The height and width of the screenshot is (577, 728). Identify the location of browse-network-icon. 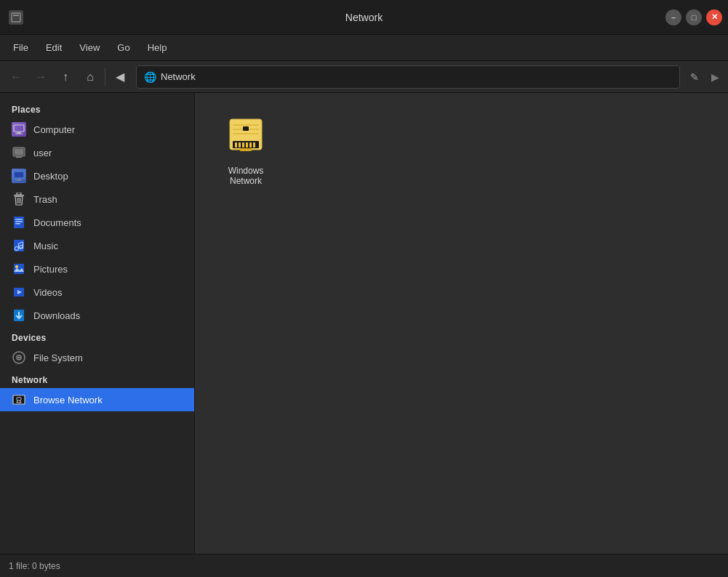
(19, 400).